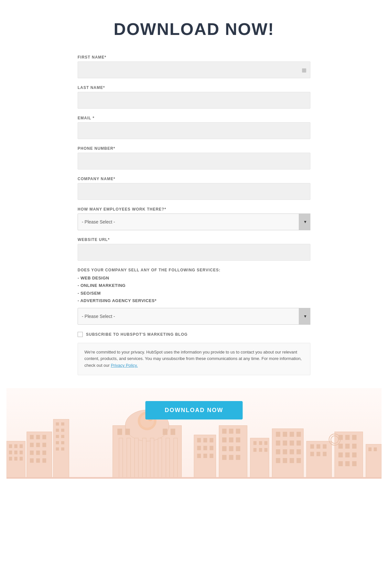 Image resolution: width=388 pixels, height=588 pixels. Describe the element at coordinates (194, 240) in the screenshot. I see `website-label: WEBSITE URL*` at that location.